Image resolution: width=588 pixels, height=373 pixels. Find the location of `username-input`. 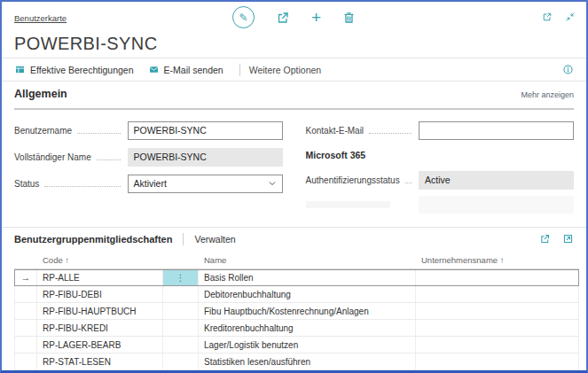

username-input is located at coordinates (206, 131).